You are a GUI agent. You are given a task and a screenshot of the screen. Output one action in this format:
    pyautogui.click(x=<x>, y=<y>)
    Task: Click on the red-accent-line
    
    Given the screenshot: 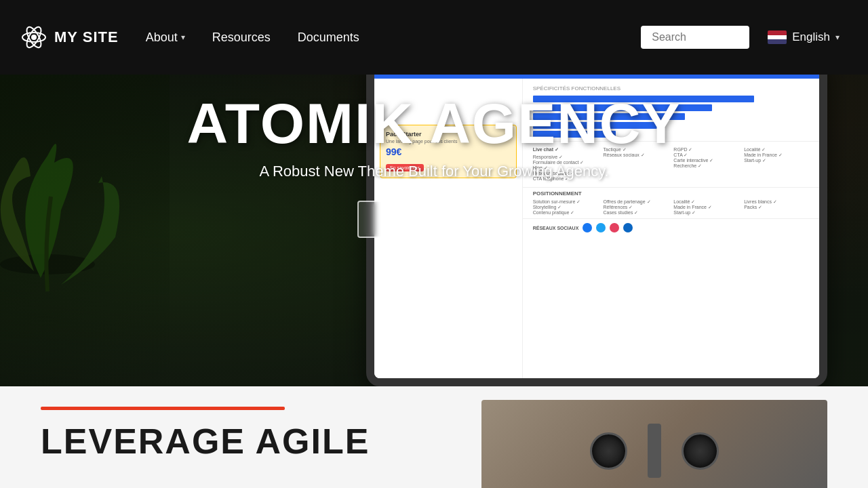 What is the action you would take?
    pyautogui.click(x=163, y=408)
    